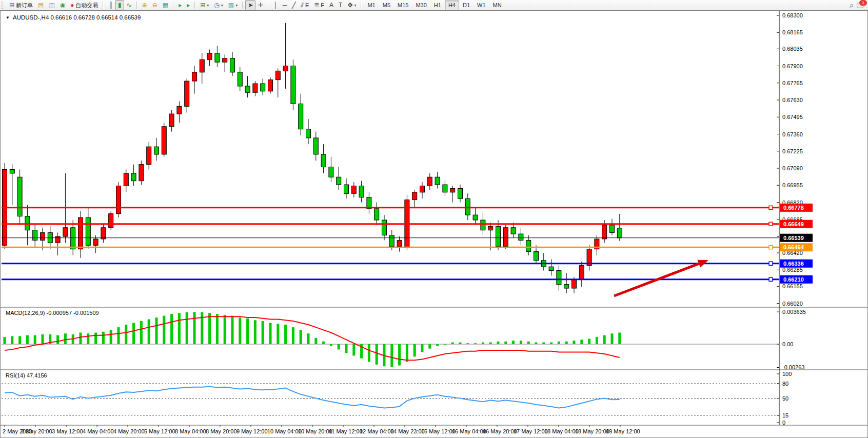  Describe the element at coordinates (180, 5) in the screenshot. I see `indicator-list-button: ▸` at that location.